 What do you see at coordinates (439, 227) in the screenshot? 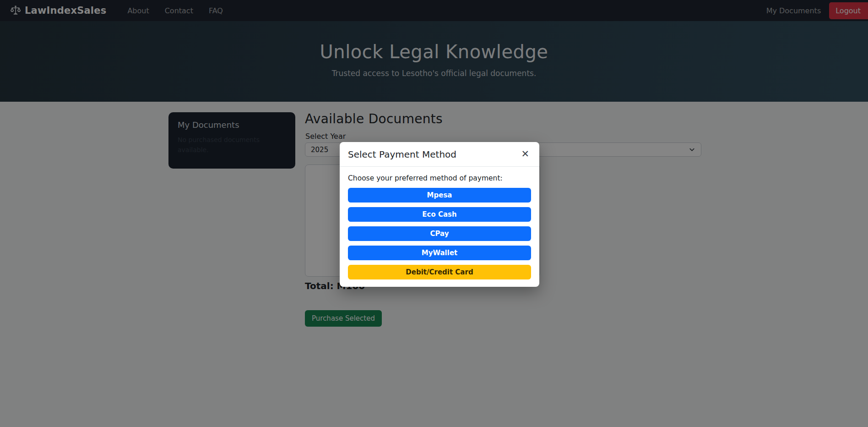
I see `modal-body: Choose your preferred method of payment:…` at bounding box center [439, 227].